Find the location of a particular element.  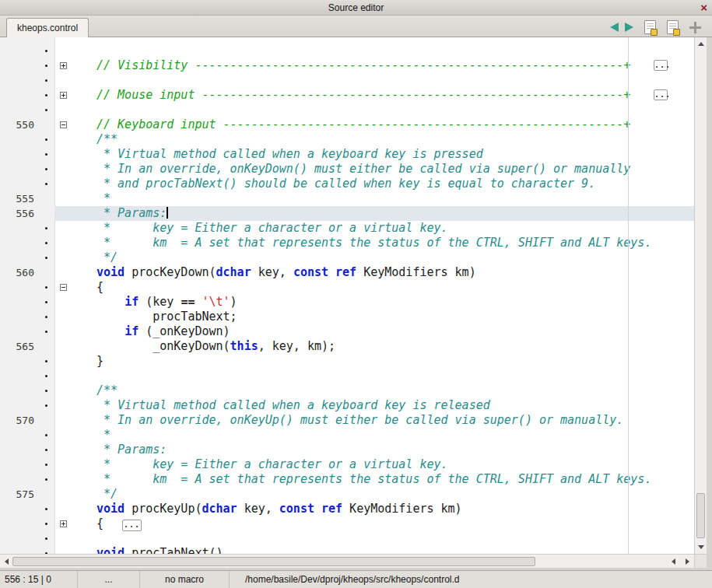

code-line: 555 * is located at coordinates (347, 199).